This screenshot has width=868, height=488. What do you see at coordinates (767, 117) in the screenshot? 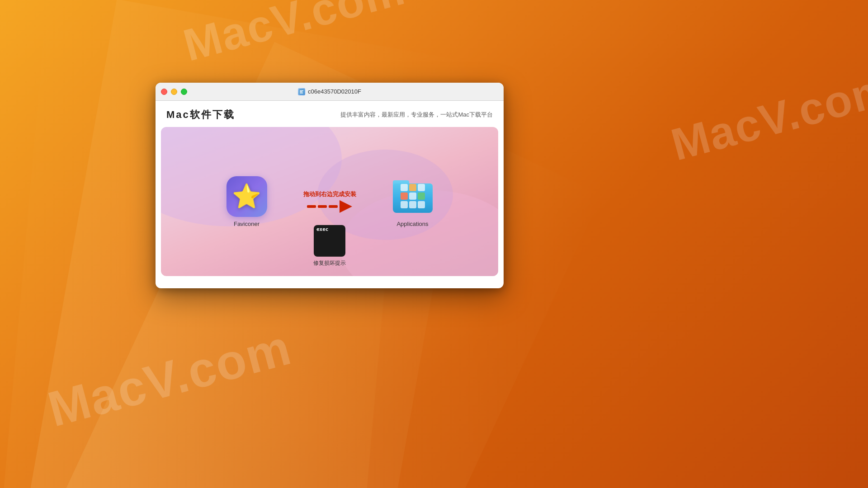
I see `watermark-right: MacV.com` at bounding box center [767, 117].